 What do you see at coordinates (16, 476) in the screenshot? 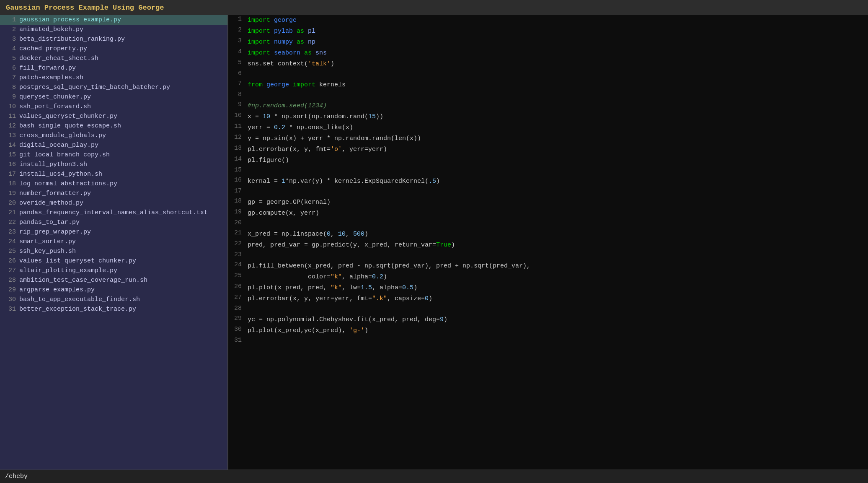
I see `status-text: /cheby` at bounding box center [16, 476].